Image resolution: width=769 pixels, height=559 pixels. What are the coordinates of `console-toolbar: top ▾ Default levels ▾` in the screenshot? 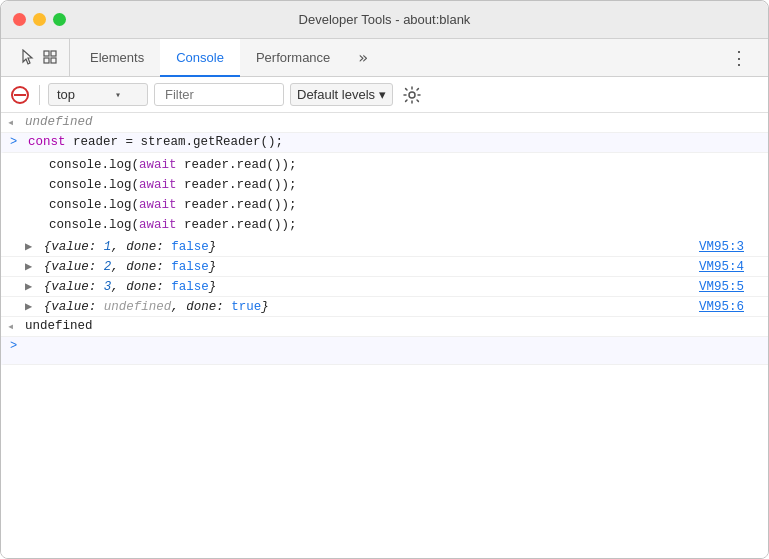 It's located at (384, 95).